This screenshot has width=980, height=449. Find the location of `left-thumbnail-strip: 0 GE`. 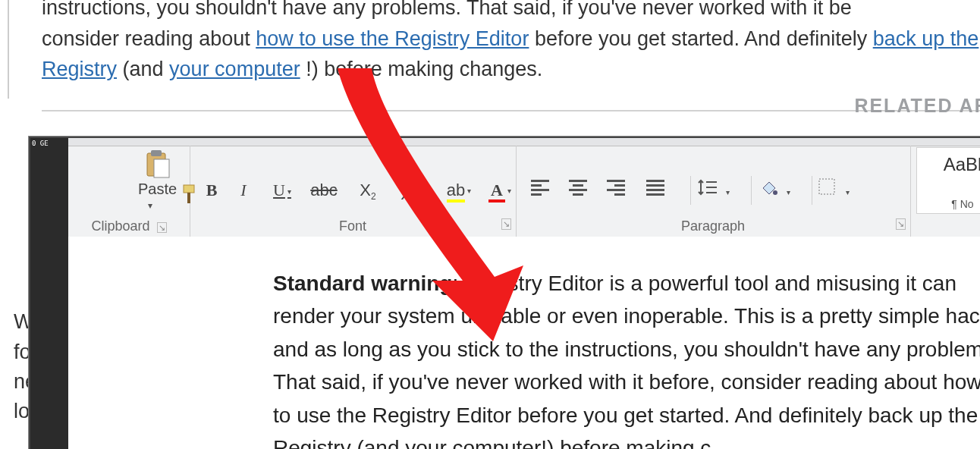

left-thumbnail-strip: 0 GE is located at coordinates (49, 294).